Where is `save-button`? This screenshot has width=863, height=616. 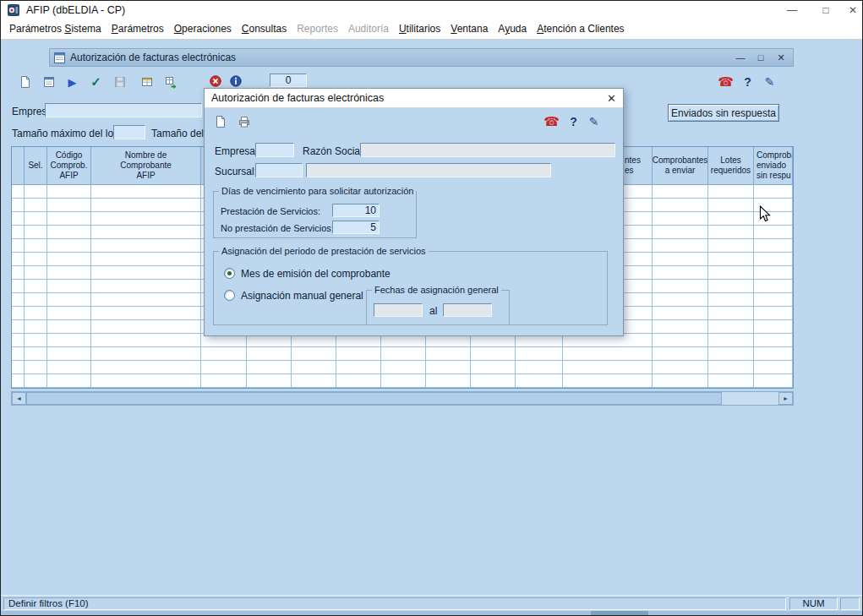 save-button is located at coordinates (120, 82).